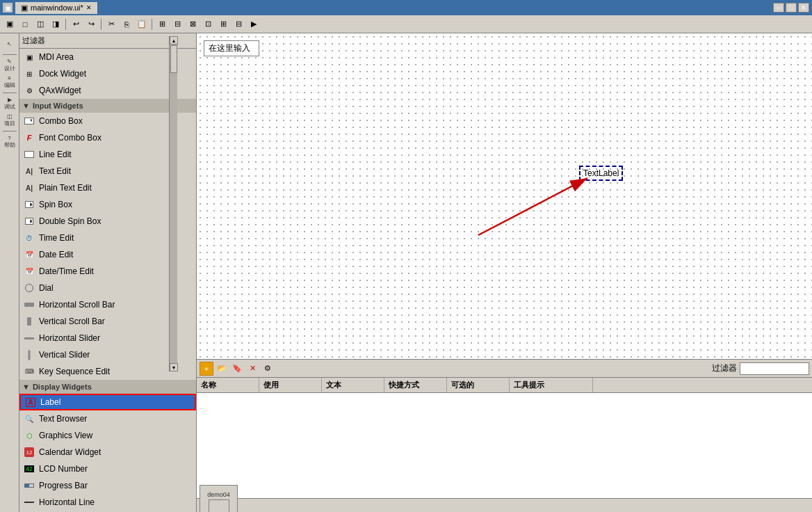  I want to click on table-col-tooltip: 工具提示, so click(551, 385).